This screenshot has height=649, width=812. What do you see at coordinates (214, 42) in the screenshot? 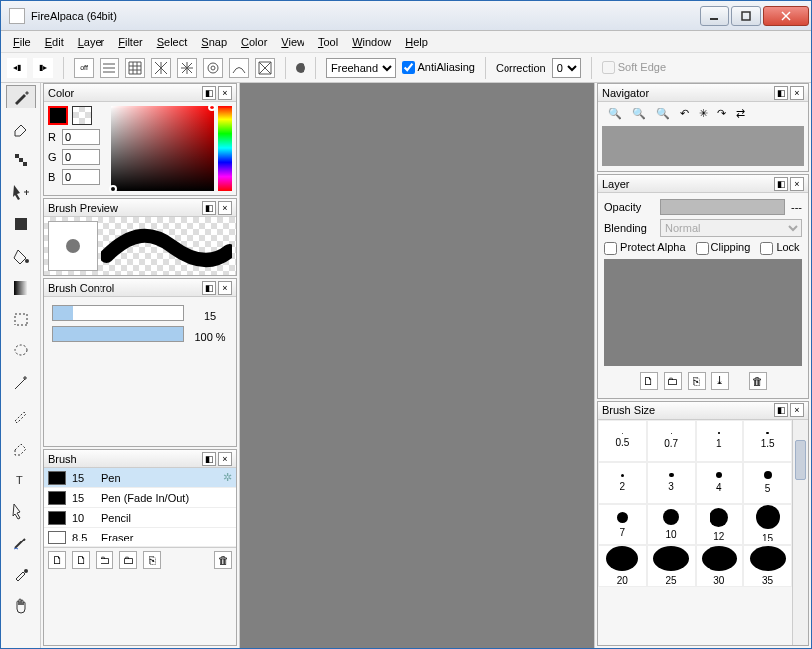
I see `menu-snap: Snap` at bounding box center [214, 42].